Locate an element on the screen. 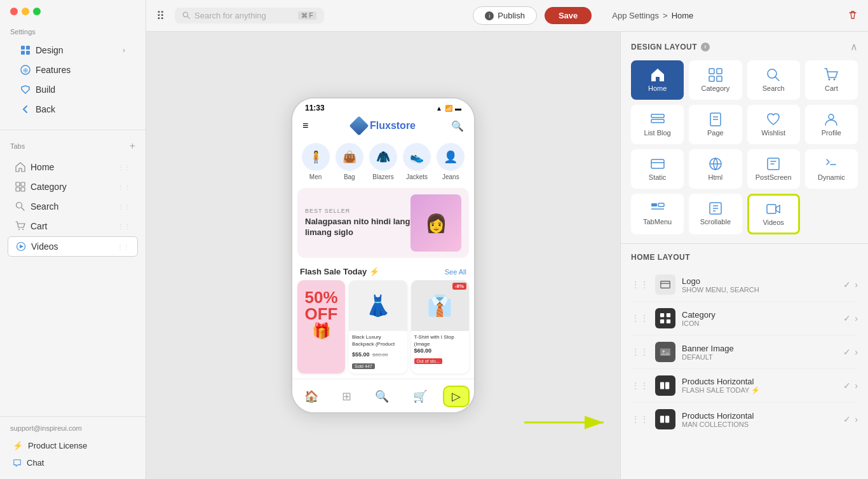 Image resolution: width=868 pixels, height=479 pixels. add-tab-button: + is located at coordinates (132, 146).